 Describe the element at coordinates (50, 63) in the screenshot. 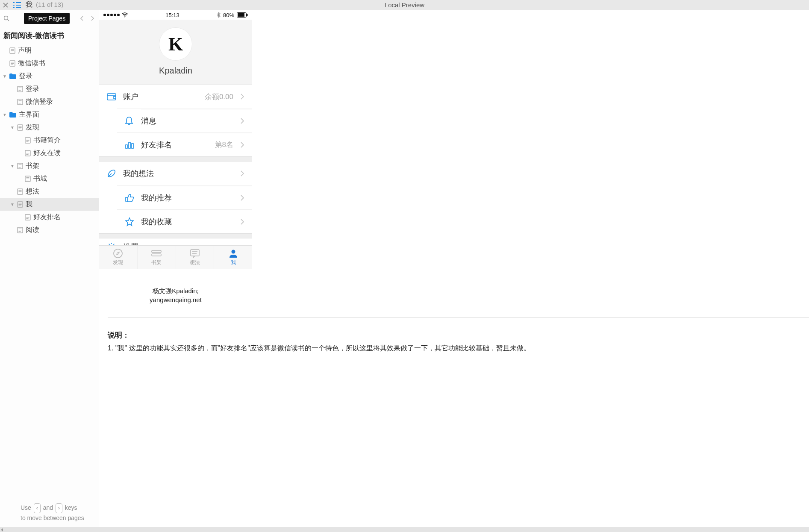

I see `tree-item: 微信读书` at that location.